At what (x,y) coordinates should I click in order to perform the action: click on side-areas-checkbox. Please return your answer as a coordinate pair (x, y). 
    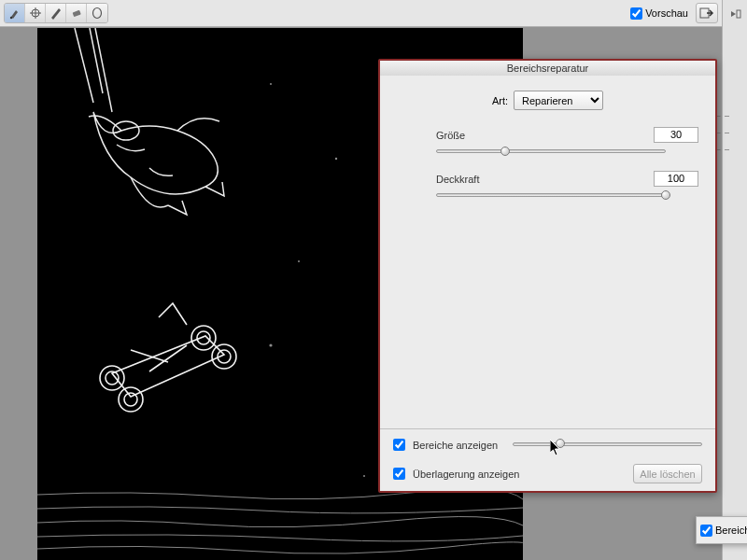
    Looking at the image, I should click on (706, 530).